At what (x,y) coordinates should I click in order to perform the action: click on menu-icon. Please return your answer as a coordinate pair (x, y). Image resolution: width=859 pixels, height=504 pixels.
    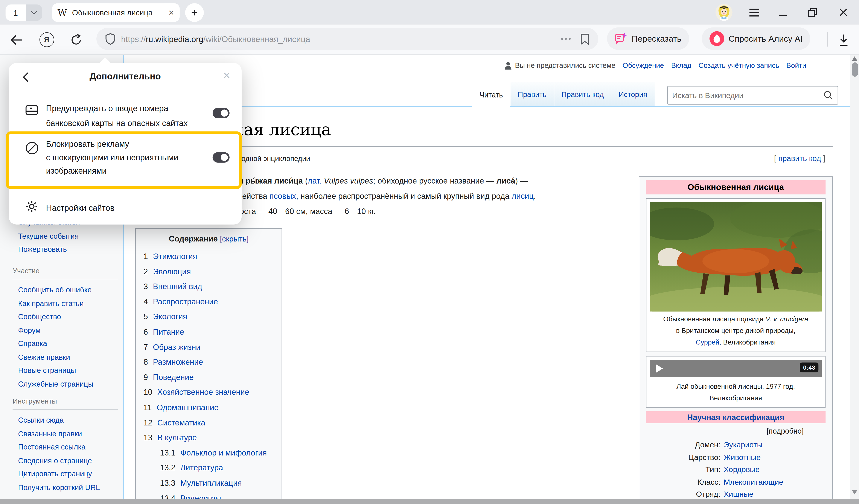
    Looking at the image, I should click on (754, 12).